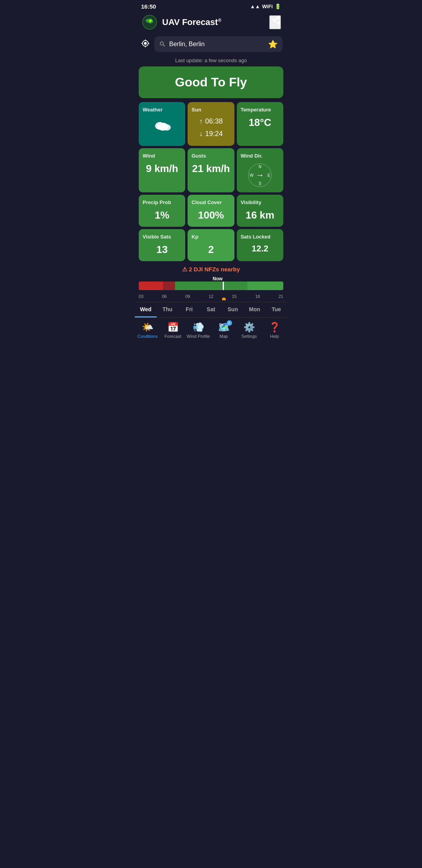 The width and height of the screenshot is (422, 868). I want to click on app-title: UAV Forecast®, so click(191, 22).